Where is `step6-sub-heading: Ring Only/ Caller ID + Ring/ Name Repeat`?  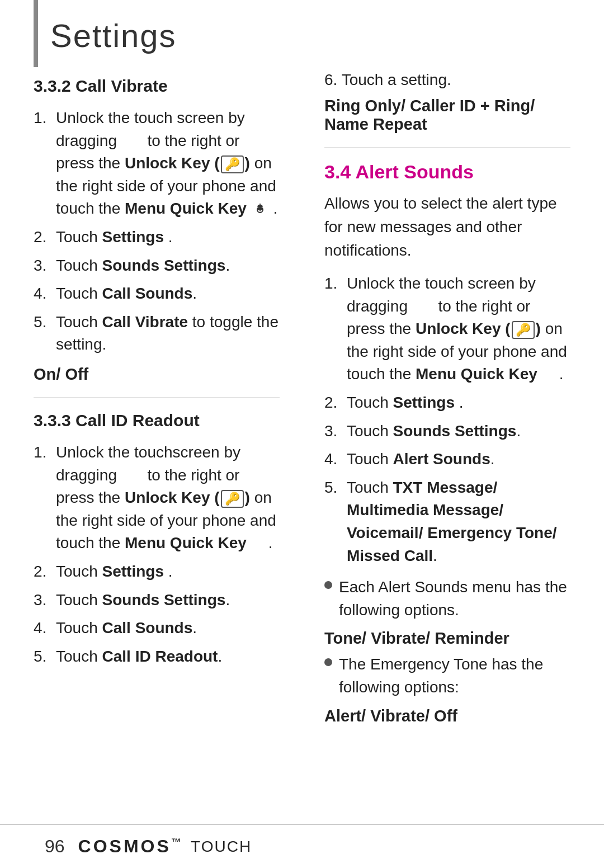 step6-sub-heading: Ring Only/ Caller ID + Ring/ Name Repeat is located at coordinates (447, 115).